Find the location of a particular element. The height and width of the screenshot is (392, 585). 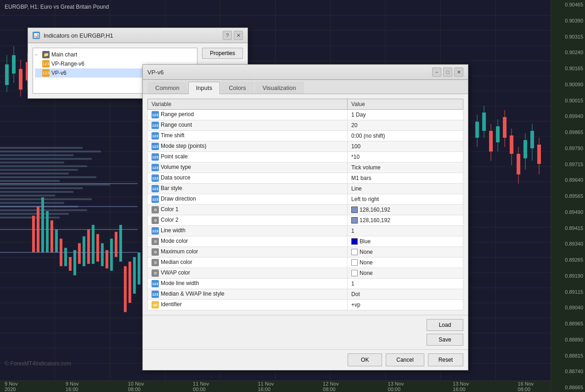

indicators-title: Indicators on EURGBP,H1 is located at coordinates (79, 36).